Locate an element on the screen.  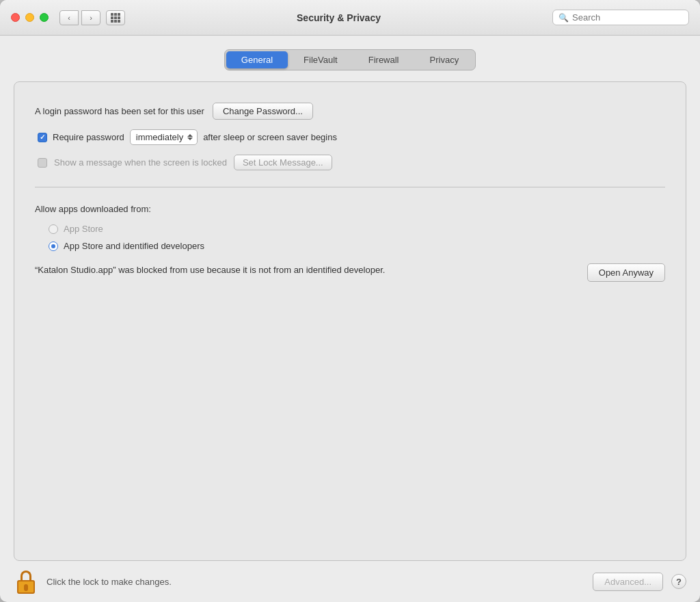
tab-group: General FileVault Firewall Privacy is located at coordinates (350, 60).